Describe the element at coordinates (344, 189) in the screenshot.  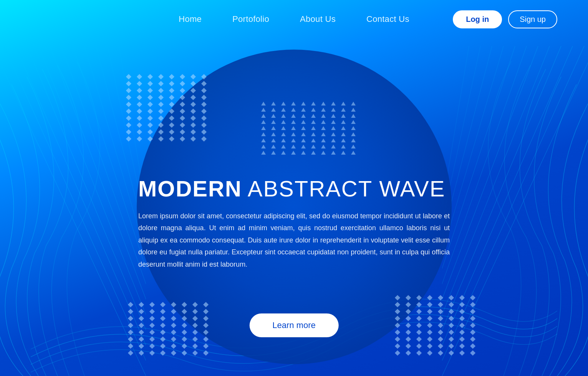
I see `hero-title-rest: ABSTRACT WAVE` at that location.